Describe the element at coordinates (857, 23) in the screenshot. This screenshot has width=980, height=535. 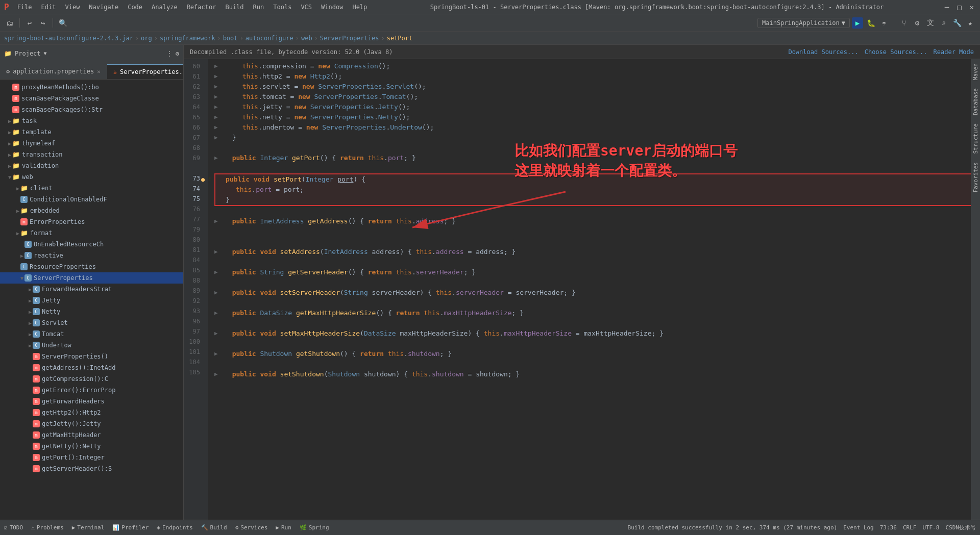
I see `run-button: ▶` at that location.